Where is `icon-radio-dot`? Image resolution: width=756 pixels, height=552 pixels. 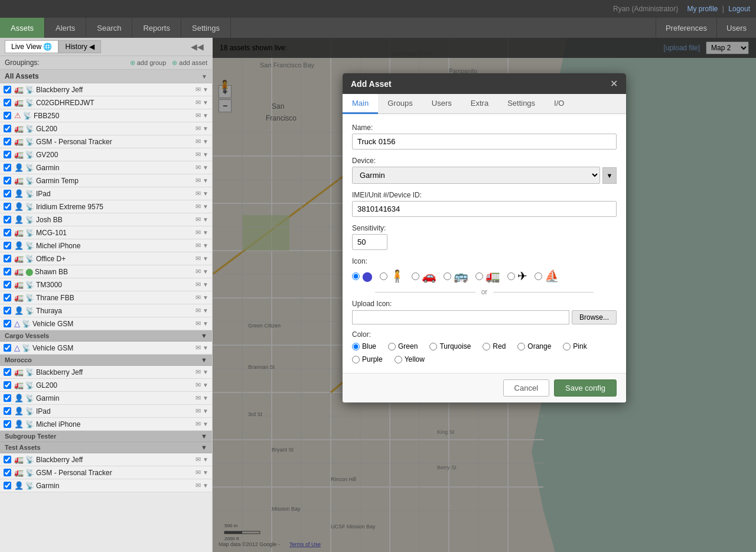
icon-radio-dot is located at coordinates (356, 277).